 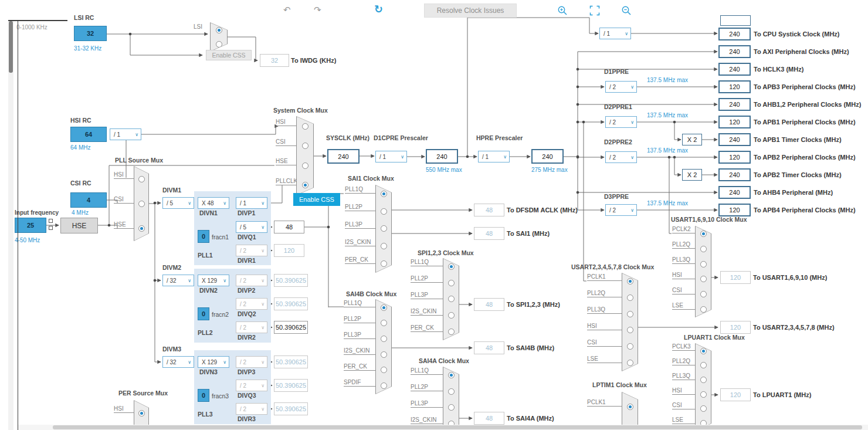 I want to click on divp2-dropdown: / 2∨, so click(x=252, y=280).